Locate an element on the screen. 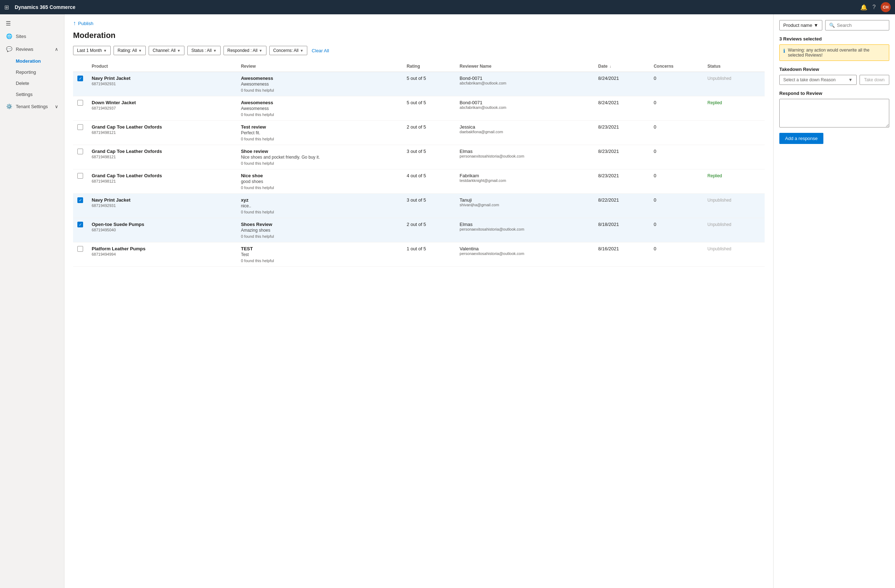 The image size is (895, 588). rating-filter: Rating: All ▼ is located at coordinates (130, 50).